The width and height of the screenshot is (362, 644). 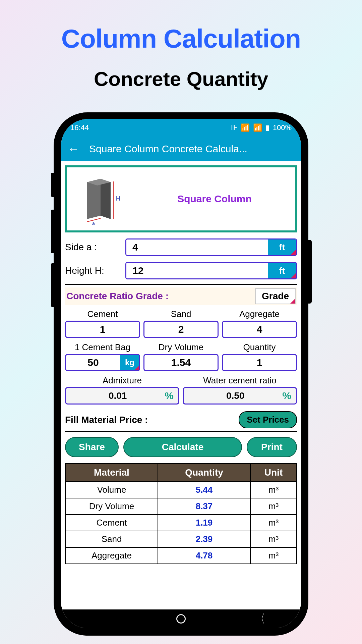 I want to click on nav-recent-icon, so click(x=101, y=619).